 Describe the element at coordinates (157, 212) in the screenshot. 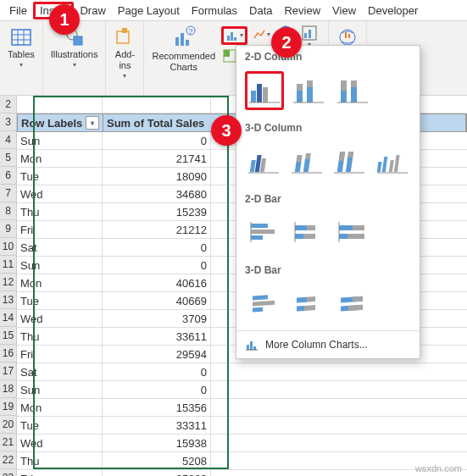

I see `cell-value: 15239` at that location.